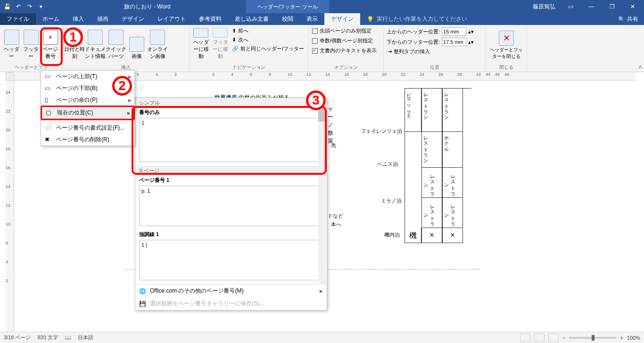 This screenshot has width=644, height=343. What do you see at coordinates (31, 53) in the screenshot?
I see `footer-label: フッター` at bounding box center [31, 53].